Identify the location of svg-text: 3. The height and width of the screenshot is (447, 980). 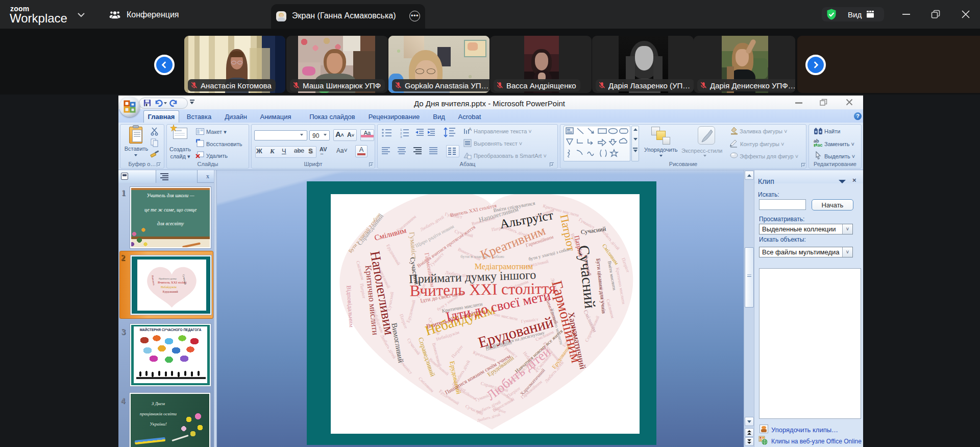
(401, 137).